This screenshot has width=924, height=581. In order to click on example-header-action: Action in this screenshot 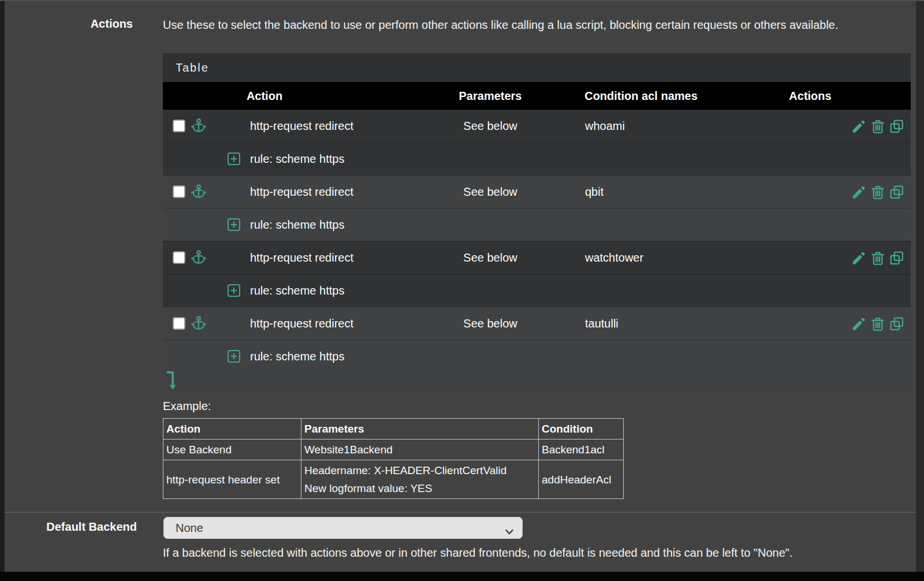, I will do `click(232, 429)`.